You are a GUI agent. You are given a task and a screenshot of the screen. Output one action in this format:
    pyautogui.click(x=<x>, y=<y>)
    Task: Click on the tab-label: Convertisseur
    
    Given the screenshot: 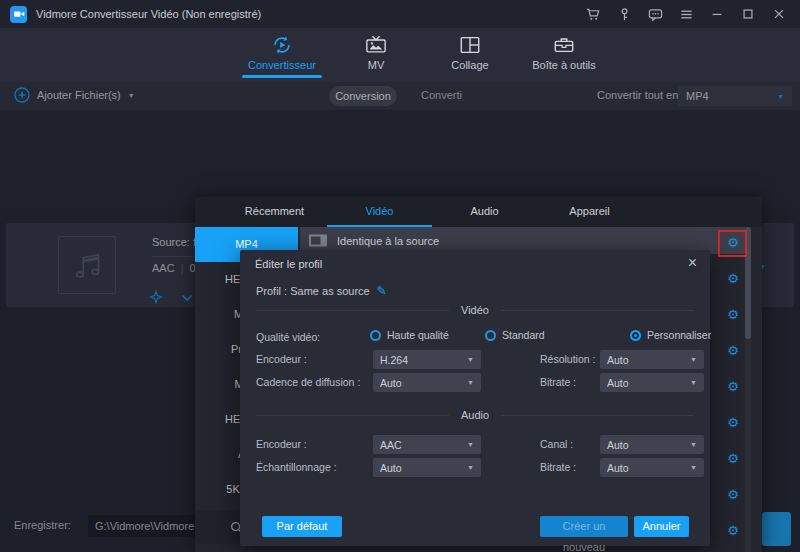 What is the action you would take?
    pyautogui.click(x=282, y=65)
    